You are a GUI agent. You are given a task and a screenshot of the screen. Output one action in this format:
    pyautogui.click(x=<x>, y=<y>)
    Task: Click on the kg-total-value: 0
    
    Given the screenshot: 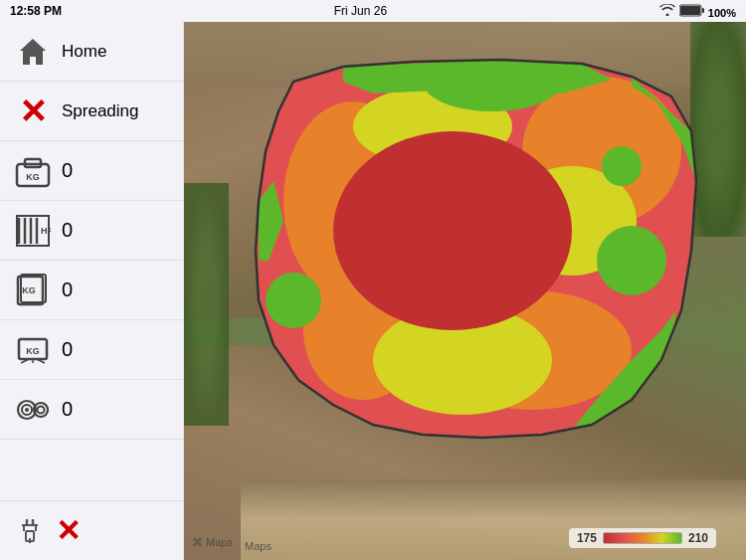 What is the action you would take?
    pyautogui.click(x=68, y=171)
    